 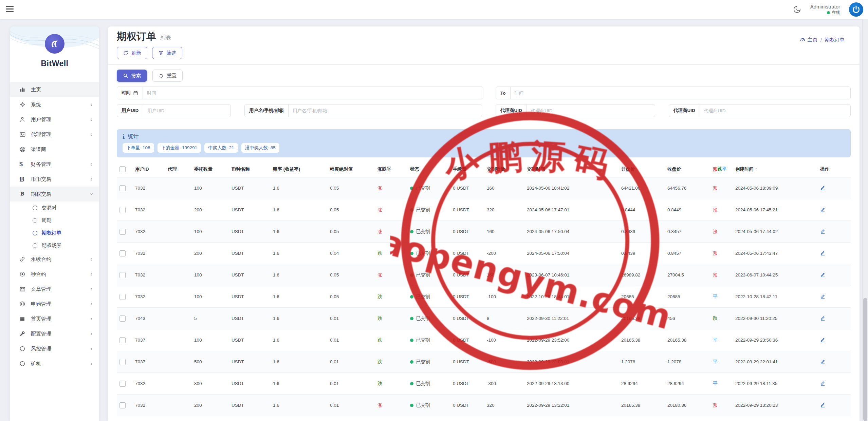 What do you see at coordinates (391, 297) in the screenshot?
I see `direction-cell: 跌` at bounding box center [391, 297].